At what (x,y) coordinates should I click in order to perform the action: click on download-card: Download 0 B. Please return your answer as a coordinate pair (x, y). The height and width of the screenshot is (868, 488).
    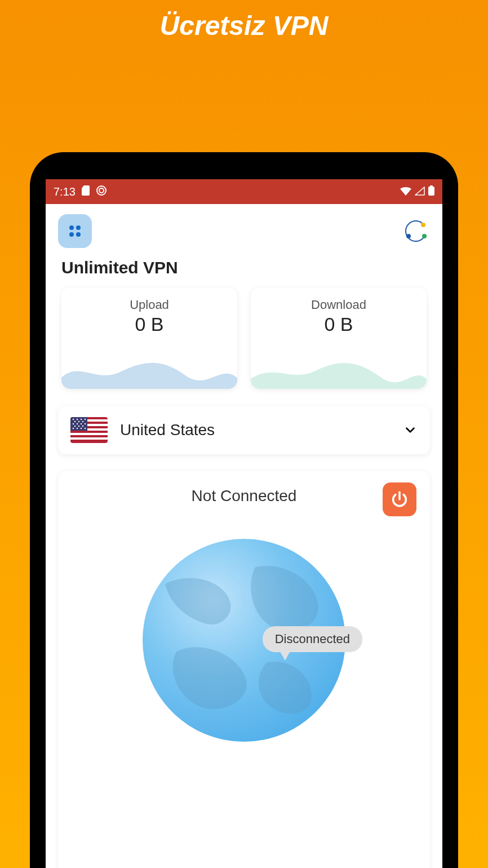
    Looking at the image, I should click on (339, 338).